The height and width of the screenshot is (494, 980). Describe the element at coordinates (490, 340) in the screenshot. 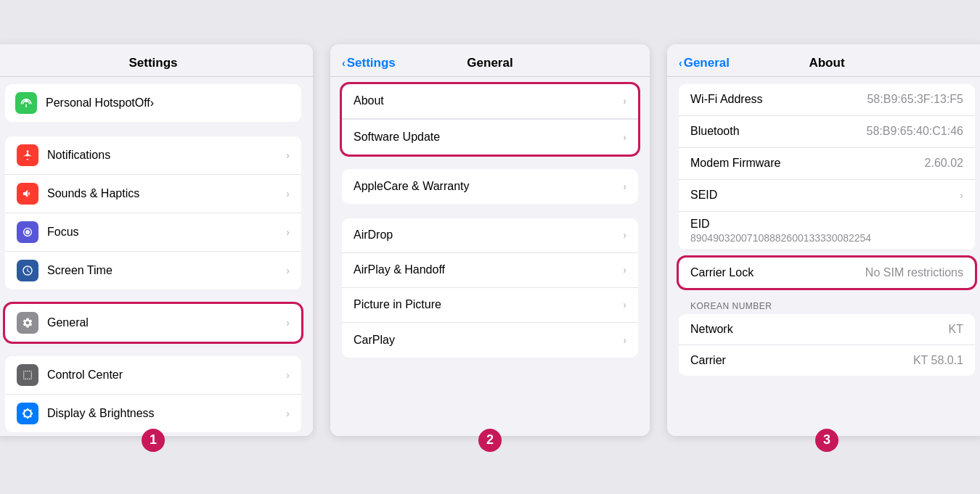

I see `carplay-item: CarPlay ›` at that location.